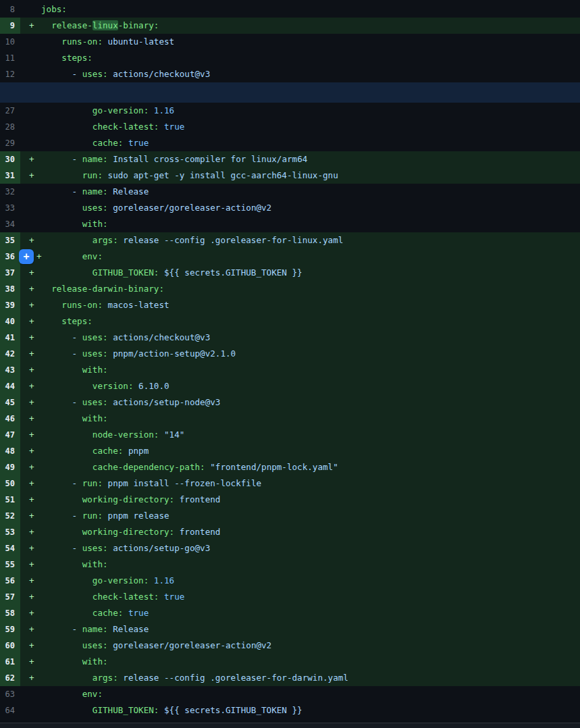 This screenshot has width=580, height=728. What do you see at coordinates (108, 111) in the screenshot?
I see `code-line: go-version: 1.16` at bounding box center [108, 111].